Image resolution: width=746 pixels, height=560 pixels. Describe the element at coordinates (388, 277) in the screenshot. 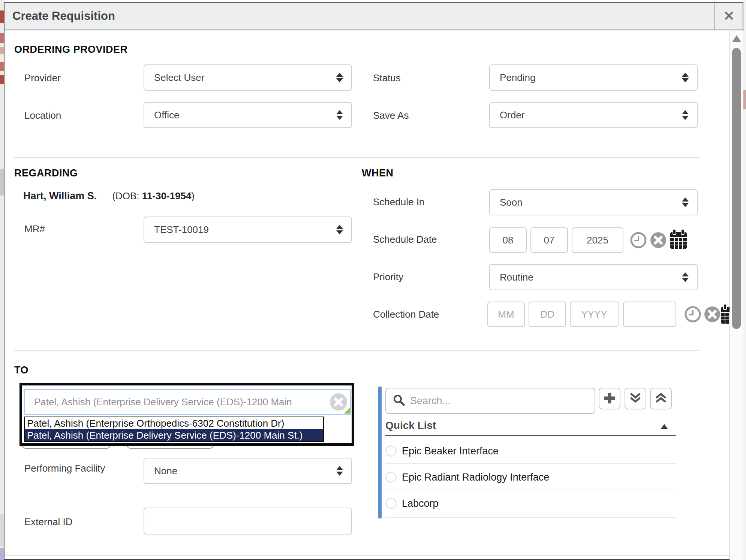

I see `priority-label: Priority` at that location.